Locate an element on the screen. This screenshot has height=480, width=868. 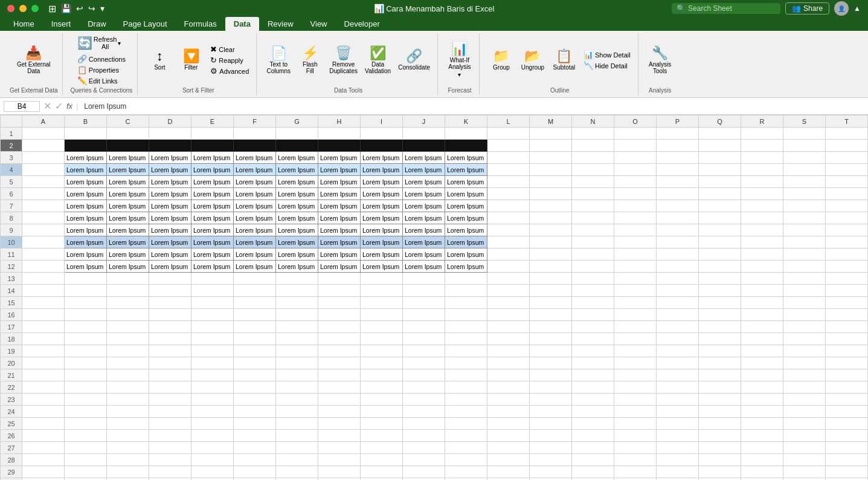
row-num-24: 24 is located at coordinates (11, 412).